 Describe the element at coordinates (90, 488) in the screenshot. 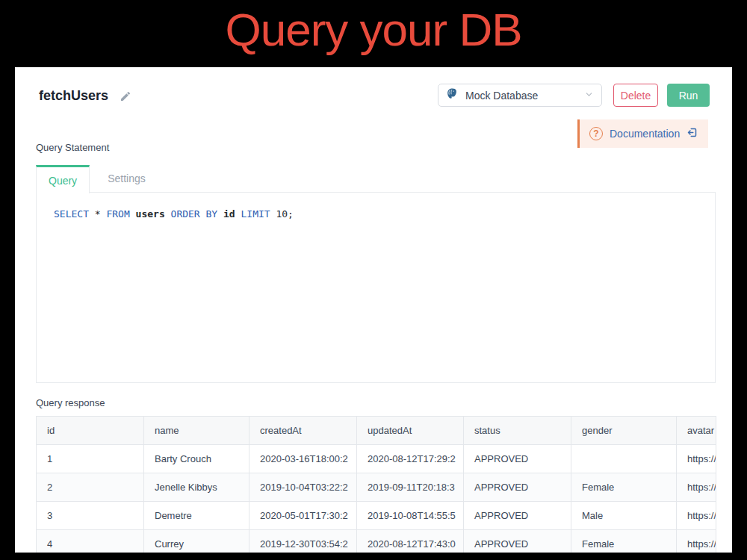

I see `cell-id: 2` at that location.